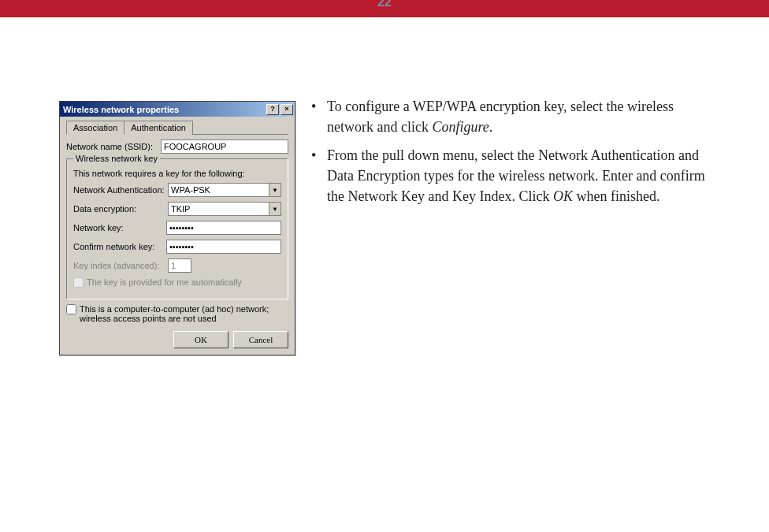 Image resolution: width=769 pixels, height=532 pixels. I want to click on dialog-button-row: OK Cancel, so click(177, 340).